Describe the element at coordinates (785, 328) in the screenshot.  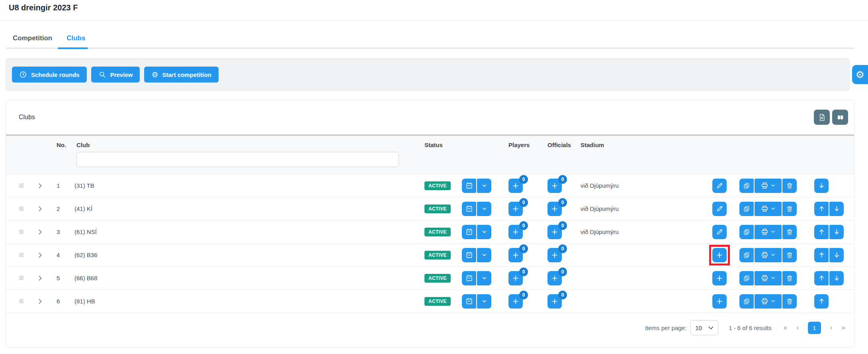
I see `first-page-button: «` at that location.